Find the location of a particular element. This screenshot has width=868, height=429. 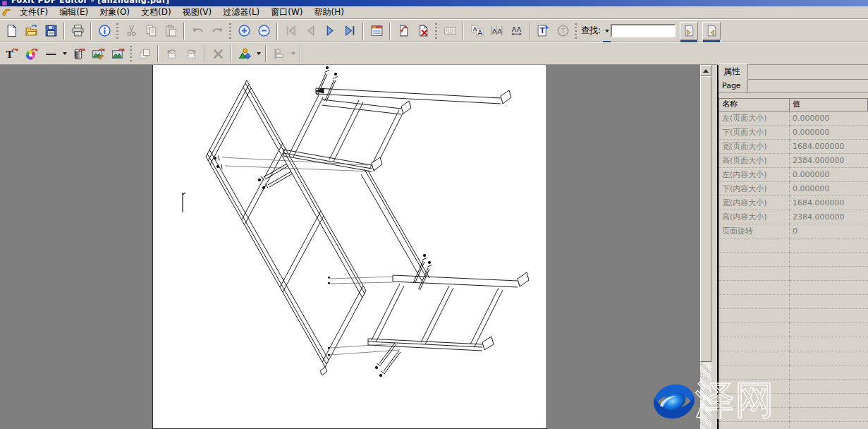

property-value: 0 is located at coordinates (829, 231).